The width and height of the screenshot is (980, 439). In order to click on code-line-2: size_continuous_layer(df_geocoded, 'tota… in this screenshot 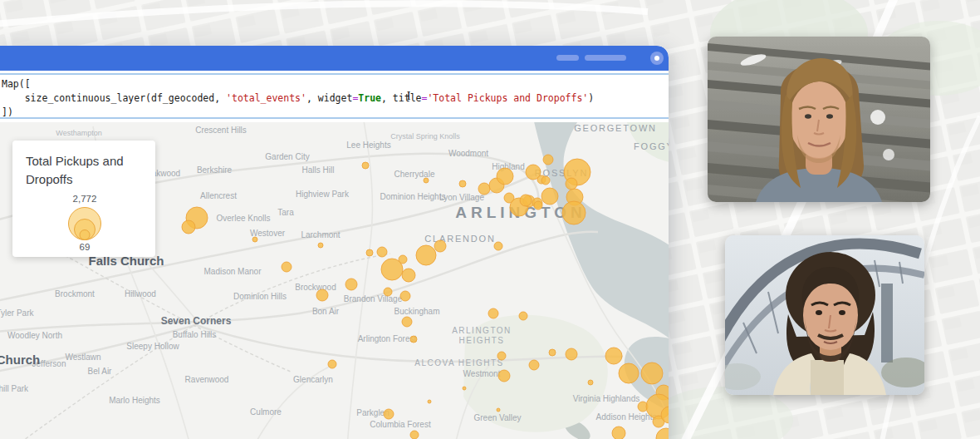, I will do `click(336, 98)`.